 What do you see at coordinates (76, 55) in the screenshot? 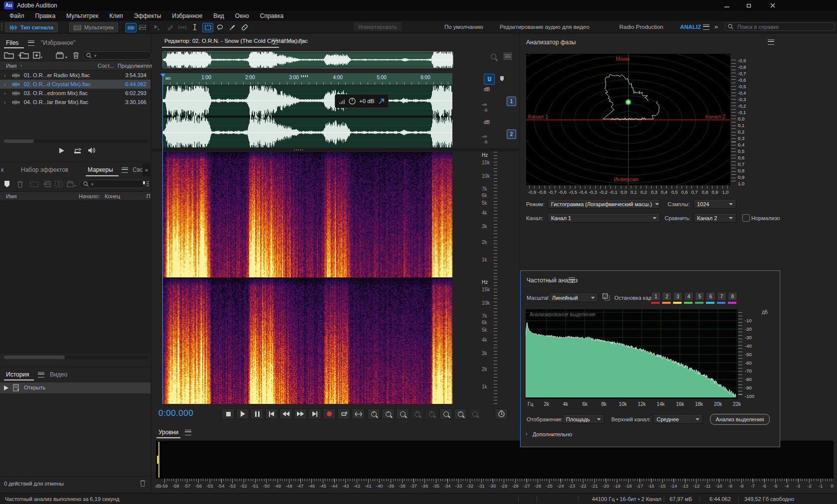
I see `trash-icon` at bounding box center [76, 55].